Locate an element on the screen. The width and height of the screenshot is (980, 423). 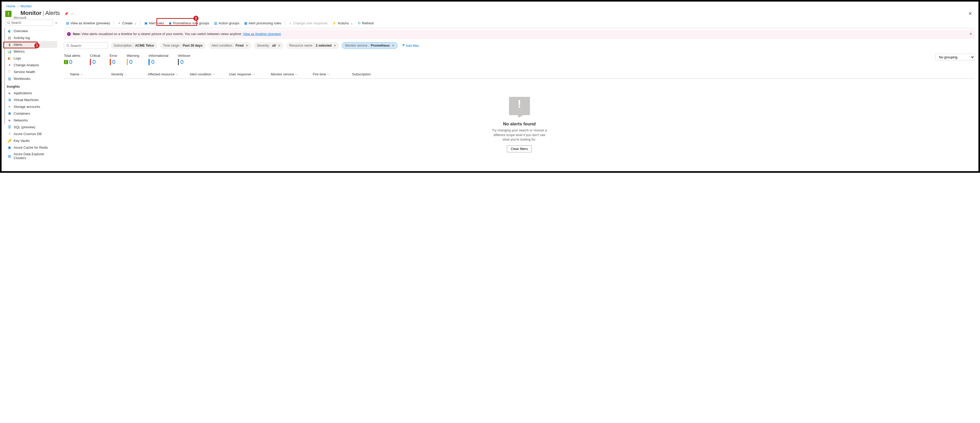
sidebar-item-label: Azure Cache for Redis is located at coordinates (31, 147).